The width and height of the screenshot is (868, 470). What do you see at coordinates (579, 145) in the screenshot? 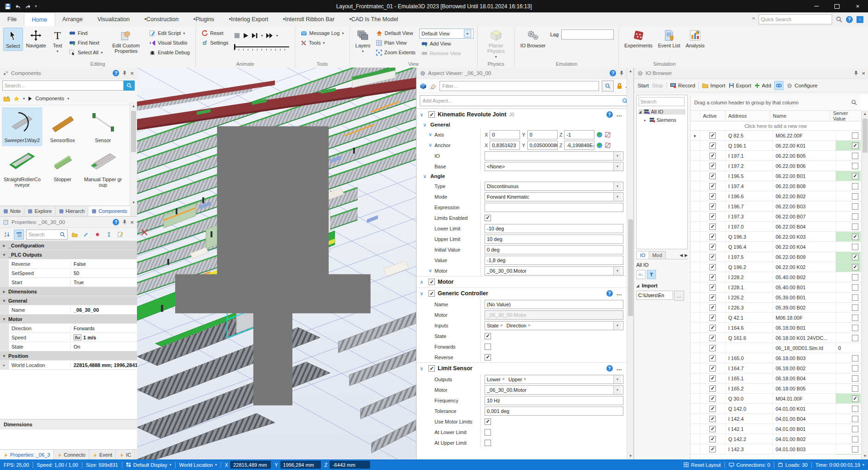
I see `z-input: -6,199849E-0` at bounding box center [579, 145].